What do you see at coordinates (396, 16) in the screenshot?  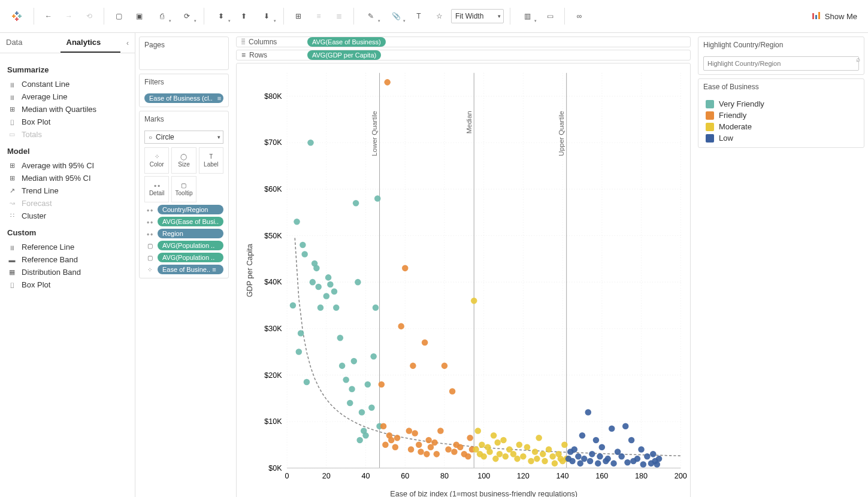 I see `attach-button: 📎` at bounding box center [396, 16].